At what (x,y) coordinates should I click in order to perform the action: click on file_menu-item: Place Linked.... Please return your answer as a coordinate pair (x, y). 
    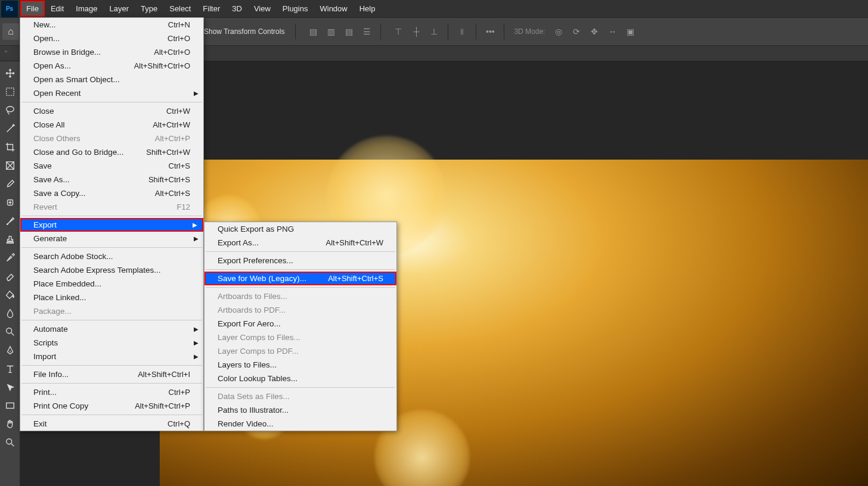
    Looking at the image, I should click on (112, 298).